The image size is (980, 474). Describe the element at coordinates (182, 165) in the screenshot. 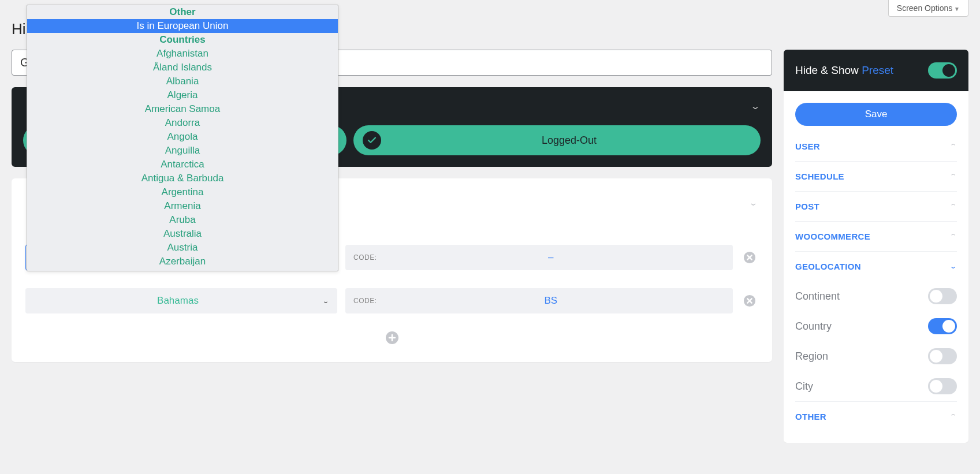

I see `dropdown-option: Antarctica` at that location.